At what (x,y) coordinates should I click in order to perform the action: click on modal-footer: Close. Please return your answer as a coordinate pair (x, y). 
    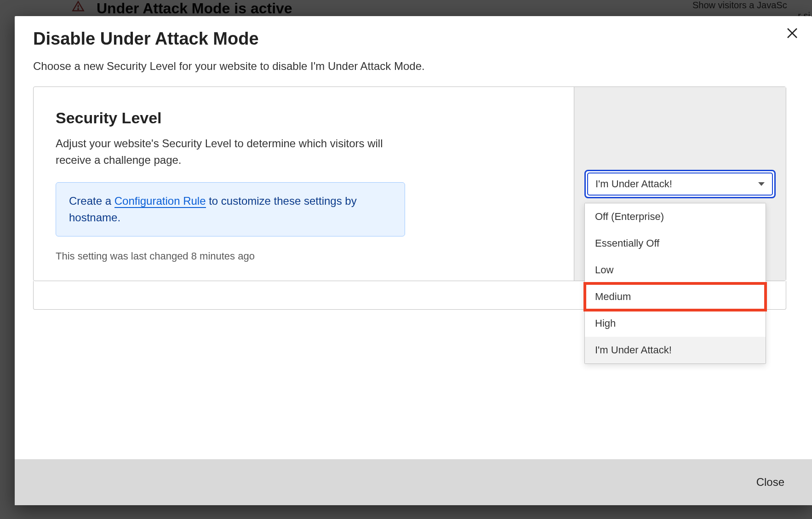
    Looking at the image, I should click on (413, 482).